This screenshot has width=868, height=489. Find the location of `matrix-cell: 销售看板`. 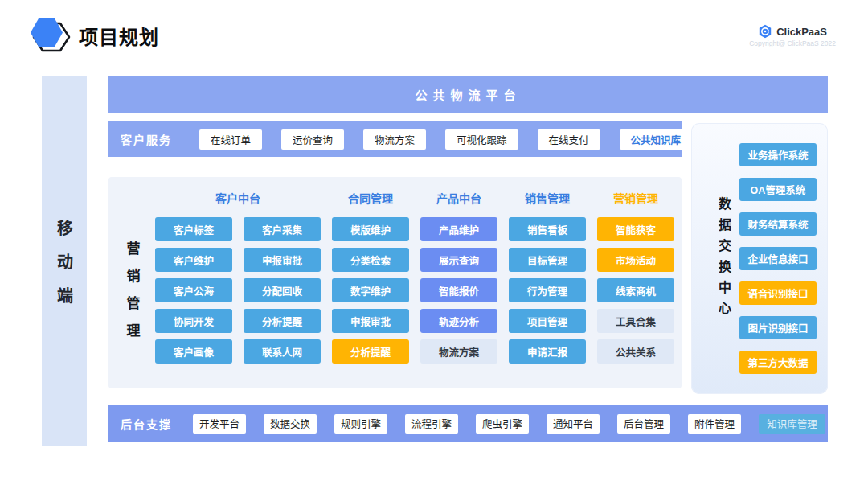

matrix-cell: 销售看板 is located at coordinates (547, 229).